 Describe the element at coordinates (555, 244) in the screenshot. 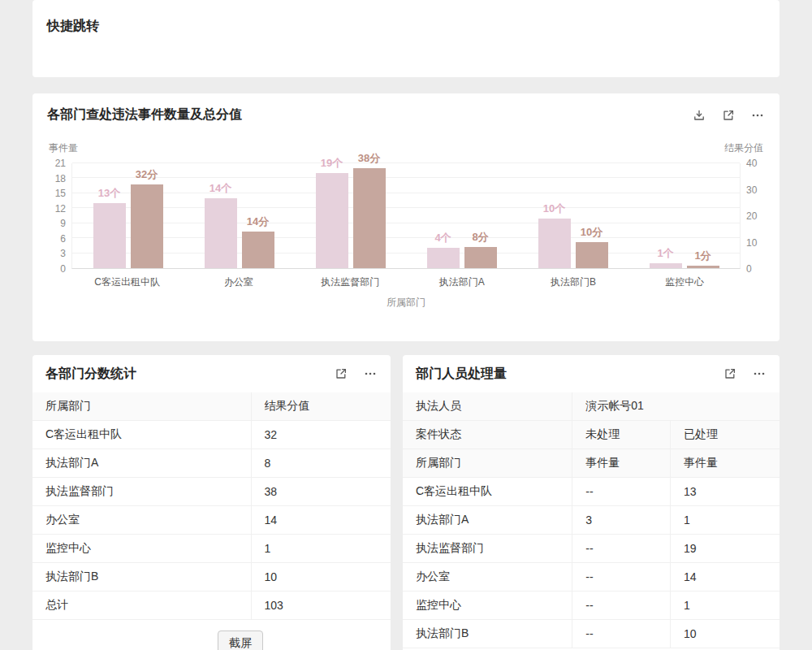

I see `bar-事件量: 10个` at that location.